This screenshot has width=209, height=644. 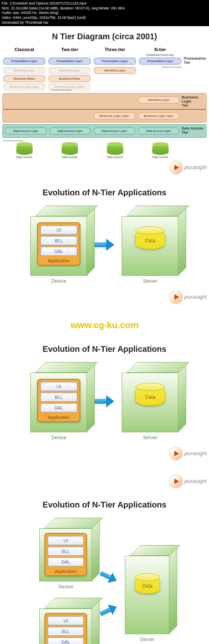 I want to click on business-logic-tier-band: Process Boundary Workflow Layer Business…, so click(x=104, y=101).